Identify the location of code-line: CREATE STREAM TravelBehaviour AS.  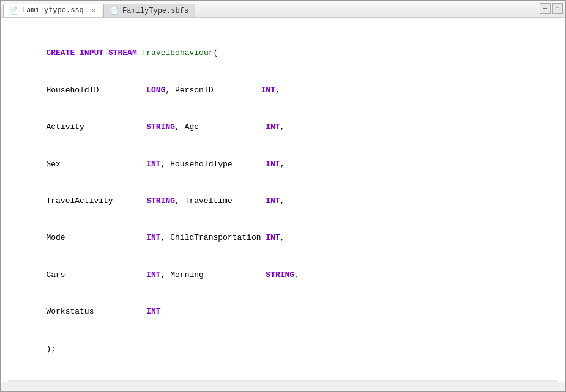
(283, 380).